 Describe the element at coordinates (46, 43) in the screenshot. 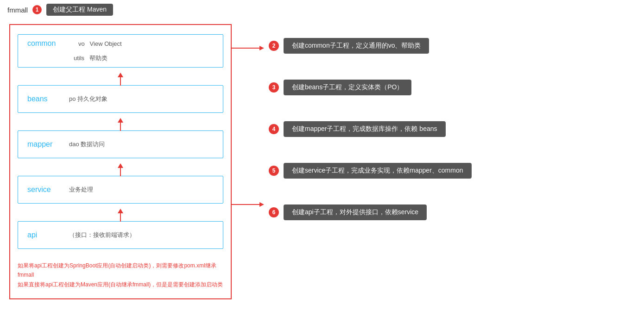

I see `module-name-common: common` at that location.